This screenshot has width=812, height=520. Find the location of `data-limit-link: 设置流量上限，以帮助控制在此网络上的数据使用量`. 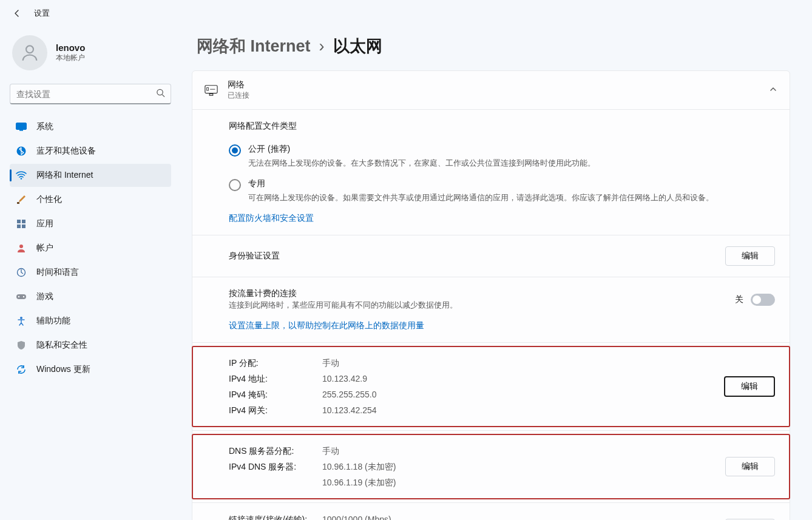

data-limit-link: 设置流量上限，以帮助控制在此网络上的数据使用量 is located at coordinates (502, 326).